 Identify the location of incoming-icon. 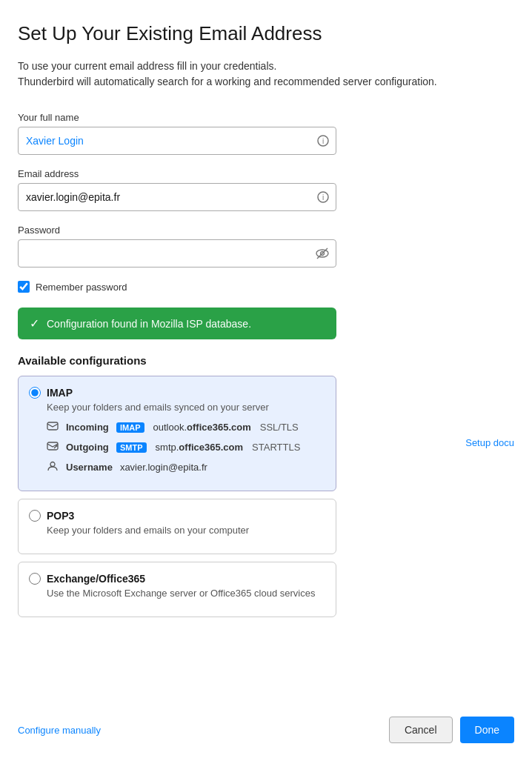
(53, 427).